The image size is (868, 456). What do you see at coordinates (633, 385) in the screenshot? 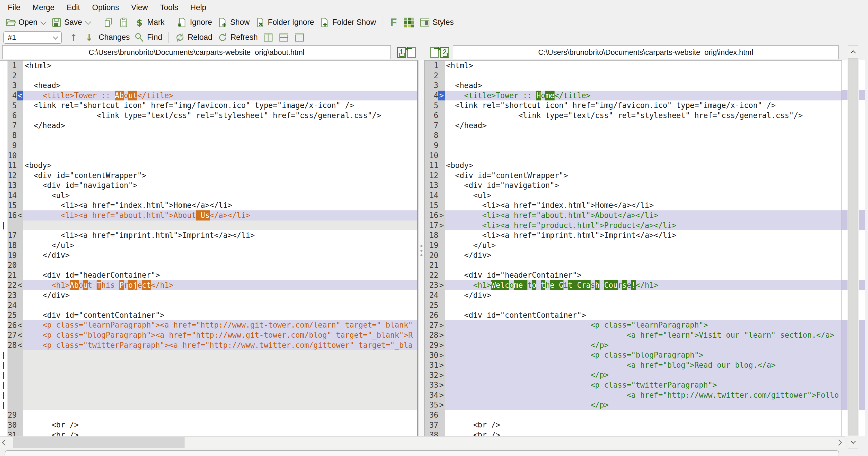
I see `code-line: 33> <p class="twitterParagraph">` at bounding box center [633, 385].